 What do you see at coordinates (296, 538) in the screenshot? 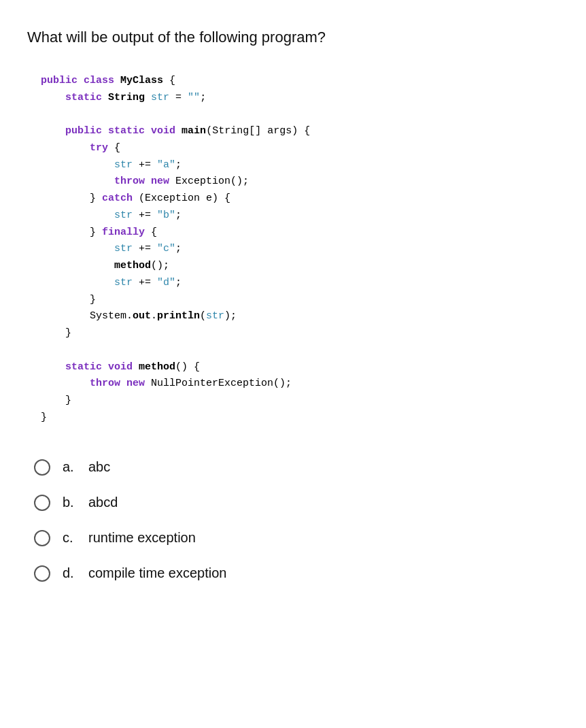
I see `option-c: c. runtime exception` at bounding box center [296, 538].